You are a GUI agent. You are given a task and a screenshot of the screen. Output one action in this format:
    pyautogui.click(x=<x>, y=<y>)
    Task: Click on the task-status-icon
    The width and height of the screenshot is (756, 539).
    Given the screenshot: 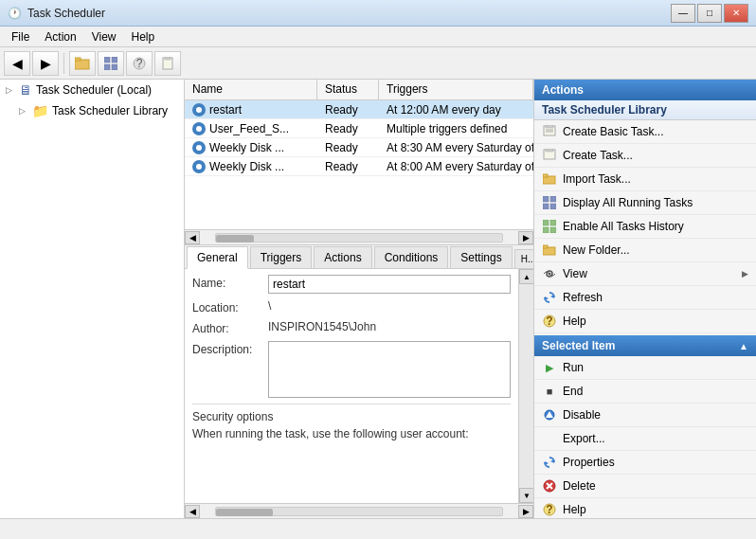 What is the action you would take?
    pyautogui.click(x=199, y=129)
    